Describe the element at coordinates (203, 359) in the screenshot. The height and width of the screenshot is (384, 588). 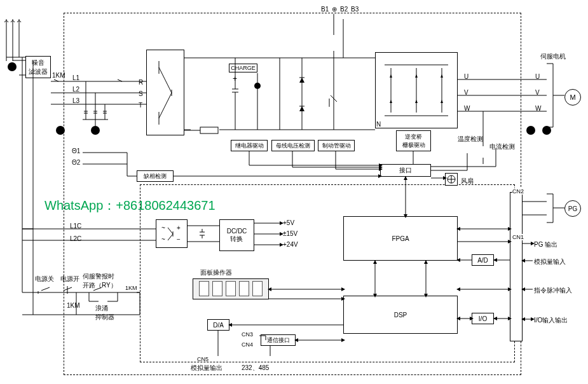
I see `cn5-label: CN5` at that location.